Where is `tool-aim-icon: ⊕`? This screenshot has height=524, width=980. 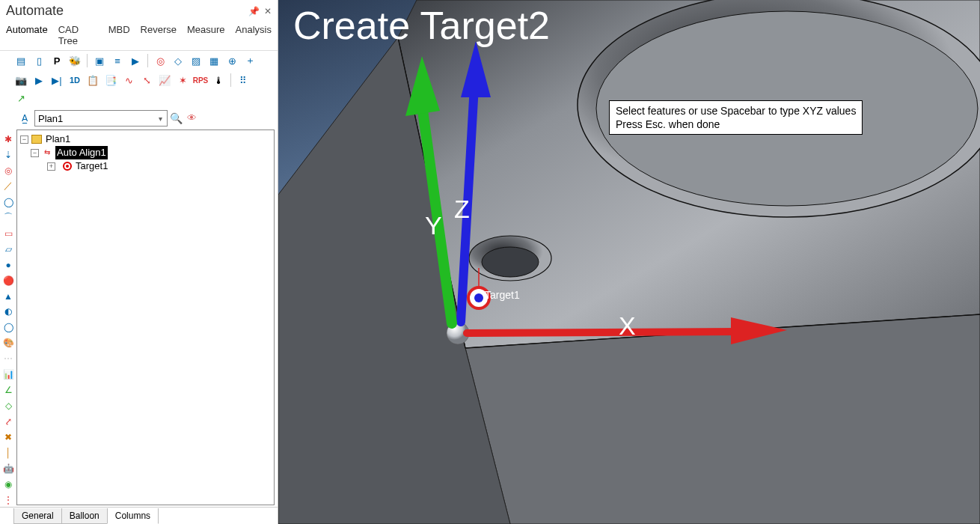
tool-aim-icon: ⊕ is located at coordinates (232, 61).